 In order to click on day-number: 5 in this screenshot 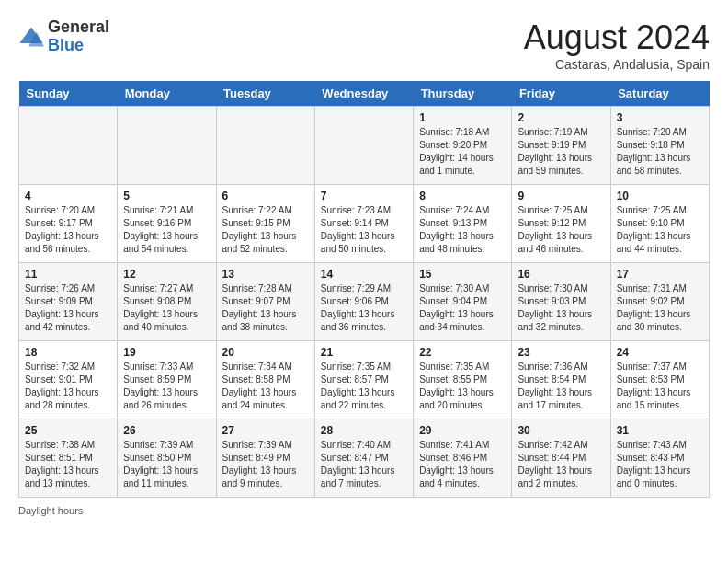, I will do `click(166, 196)`.